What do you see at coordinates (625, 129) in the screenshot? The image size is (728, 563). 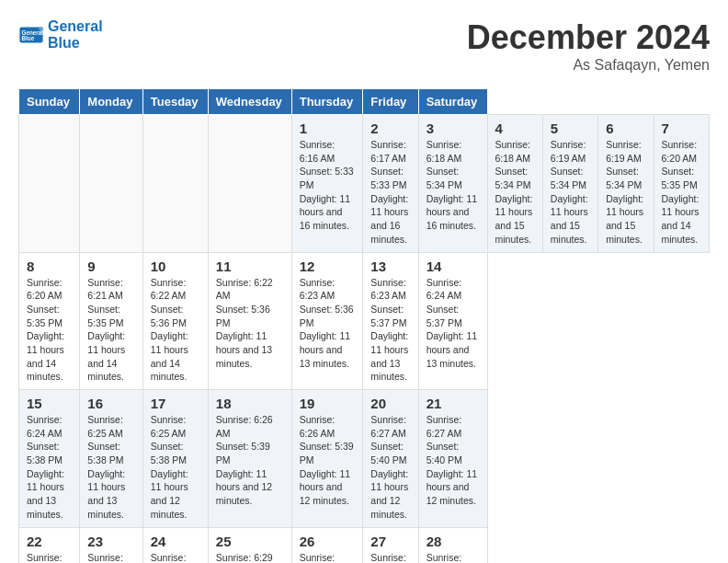 I see `day-number: 6` at bounding box center [625, 129].